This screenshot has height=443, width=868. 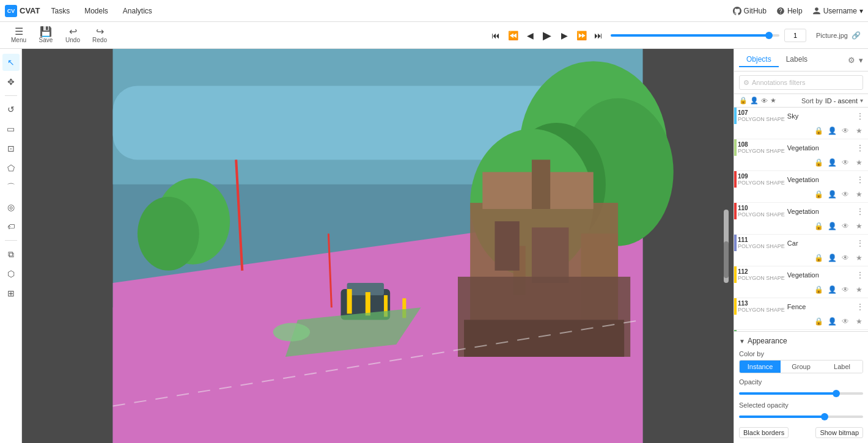 I want to click on eye-btn-112: 👁, so click(x=845, y=290).